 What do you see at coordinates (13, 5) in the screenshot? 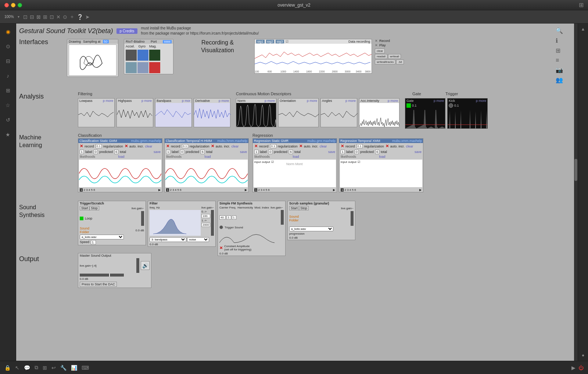
I see `minimize-button` at bounding box center [13, 5].